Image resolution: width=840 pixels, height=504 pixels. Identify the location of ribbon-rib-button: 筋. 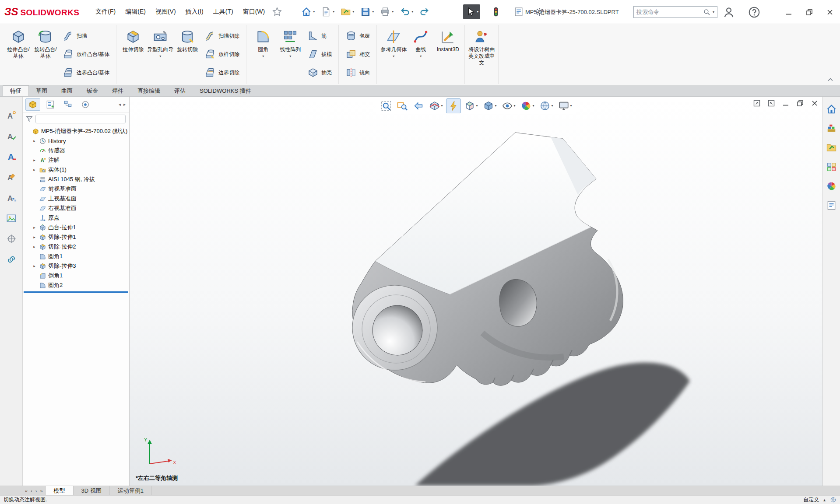
(320, 36).